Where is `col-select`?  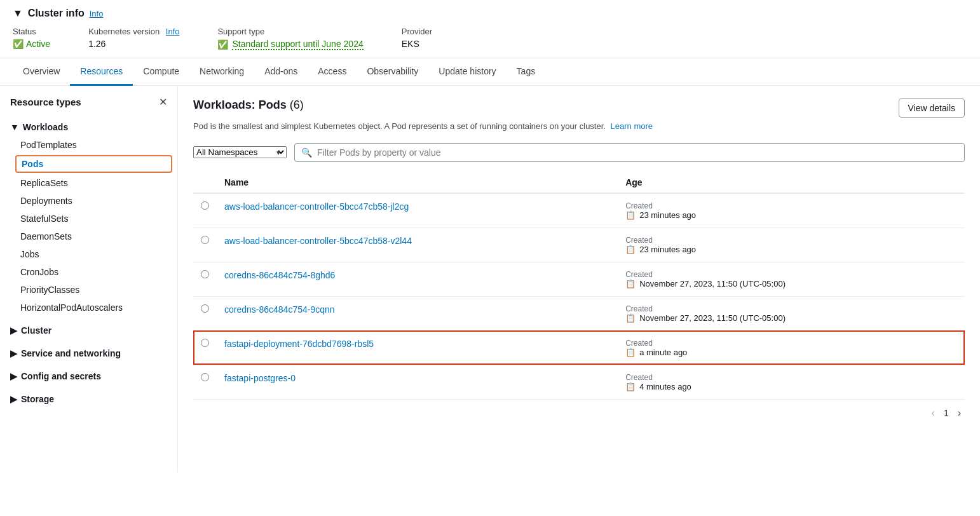 col-select is located at coordinates (205, 183).